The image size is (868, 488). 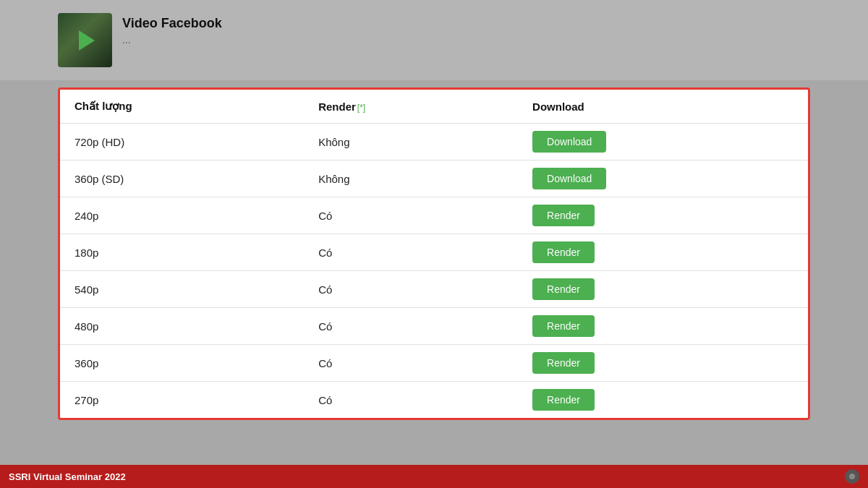 I want to click on bottom-bar-dot, so click(x=852, y=476).